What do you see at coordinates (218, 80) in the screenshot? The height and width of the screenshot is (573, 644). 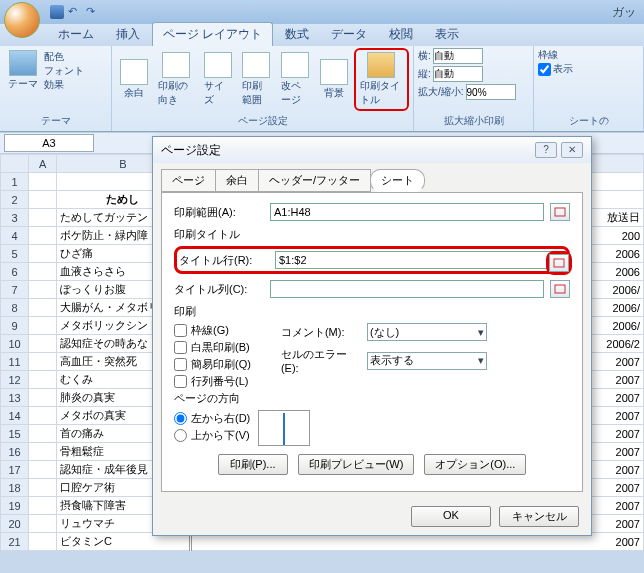 I see `size-button: サイズ` at bounding box center [218, 80].